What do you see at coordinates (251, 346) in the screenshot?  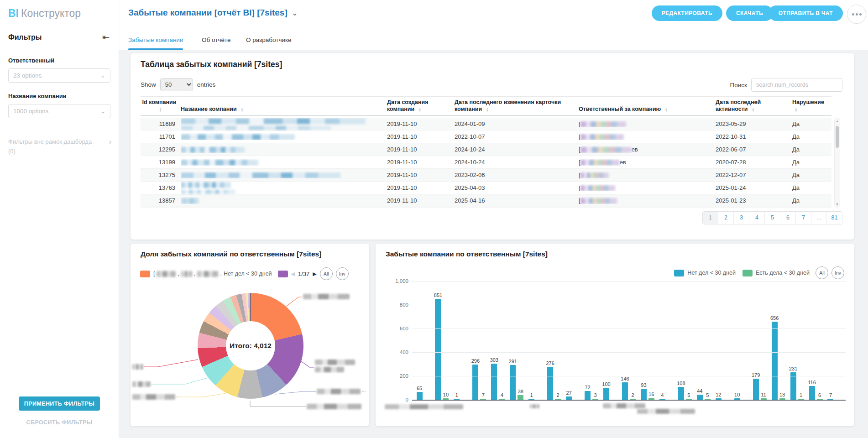 I see `donut-chart: Итого: 4,012` at bounding box center [251, 346].